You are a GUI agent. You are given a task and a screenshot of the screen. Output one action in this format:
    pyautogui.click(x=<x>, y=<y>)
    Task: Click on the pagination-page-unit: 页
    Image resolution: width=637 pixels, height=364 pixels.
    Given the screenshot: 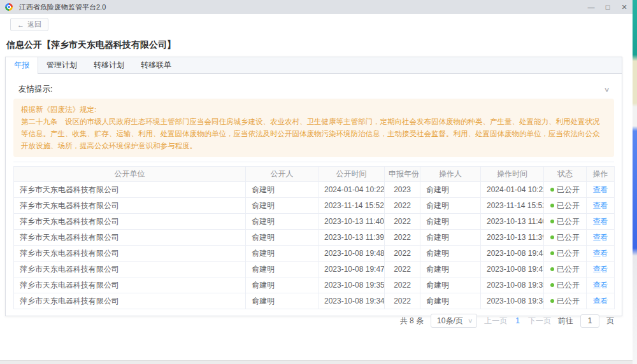 What is the action you would take?
    pyautogui.click(x=610, y=321)
    